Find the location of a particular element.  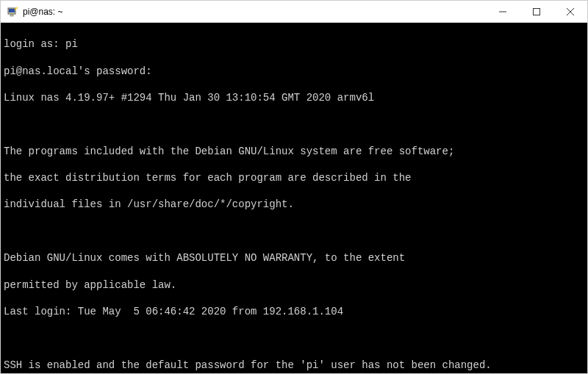

terminal-line: pi@nas.local's password: is located at coordinates (294, 71).